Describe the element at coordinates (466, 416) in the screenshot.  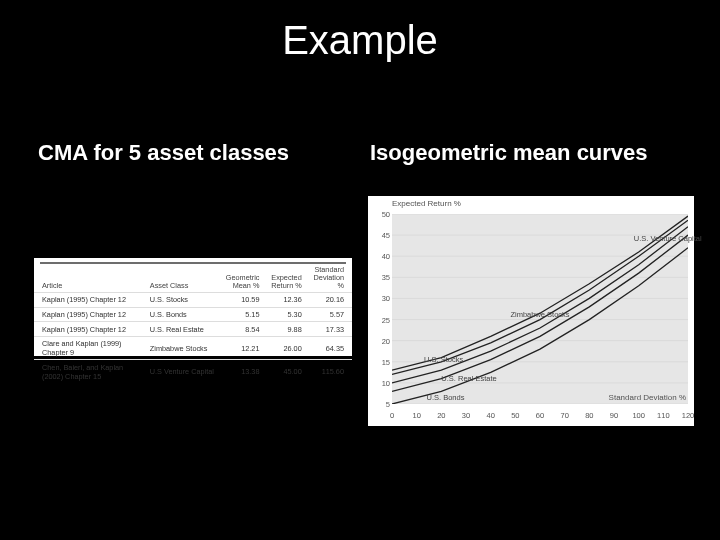
I see `x-tick: 30` at that location.